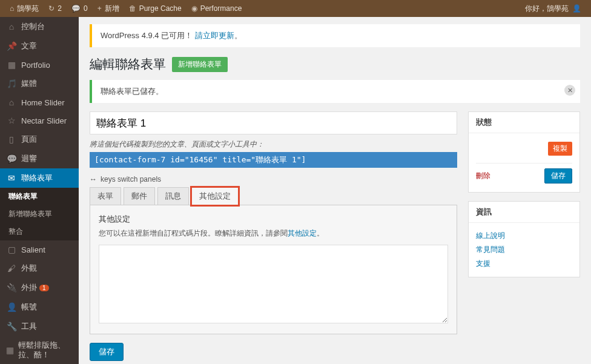  I want to click on layout-icon: ▦, so click(10, 350).